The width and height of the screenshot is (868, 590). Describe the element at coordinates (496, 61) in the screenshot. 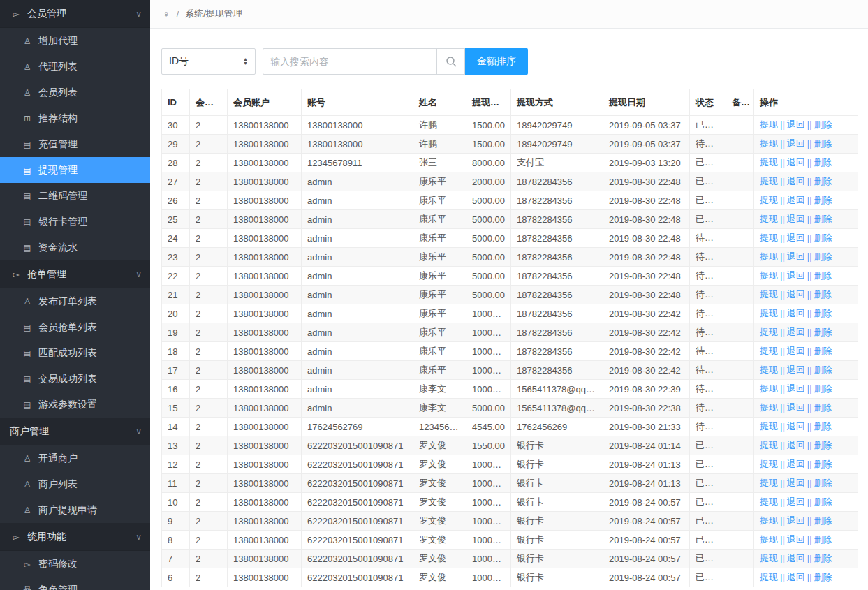

I see `amount-sort-button: 金额排序` at that location.